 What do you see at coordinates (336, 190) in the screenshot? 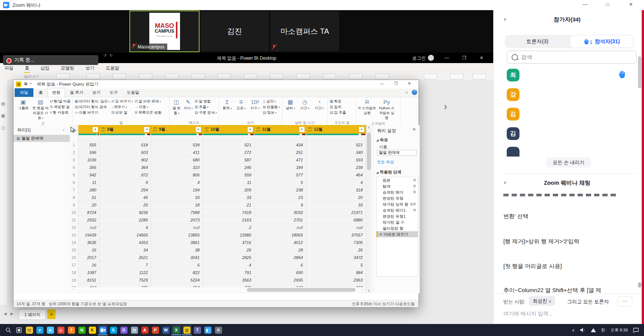
I see `table-cell: 318` at bounding box center [336, 190].